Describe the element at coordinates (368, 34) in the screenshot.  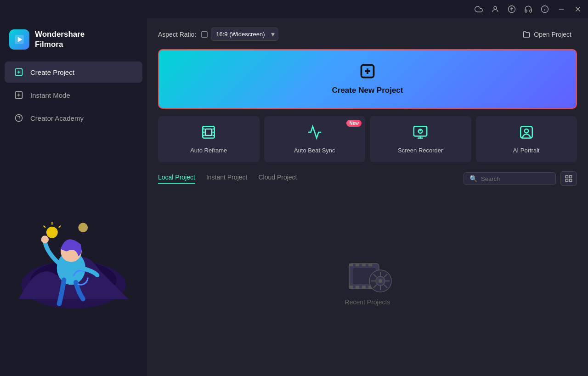
I see `top-bar: Aspect Ratio: 16:9 (Widescreen) 4:3 1:1 …` at that location.